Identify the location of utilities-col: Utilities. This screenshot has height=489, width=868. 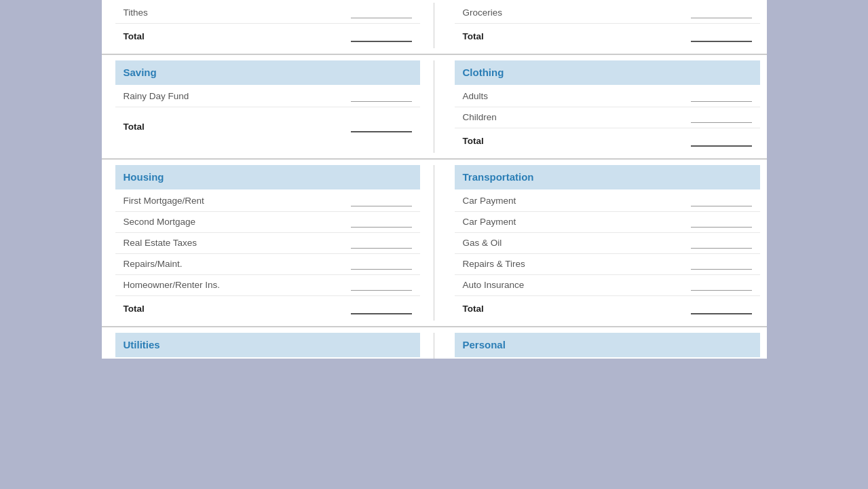
(268, 346).